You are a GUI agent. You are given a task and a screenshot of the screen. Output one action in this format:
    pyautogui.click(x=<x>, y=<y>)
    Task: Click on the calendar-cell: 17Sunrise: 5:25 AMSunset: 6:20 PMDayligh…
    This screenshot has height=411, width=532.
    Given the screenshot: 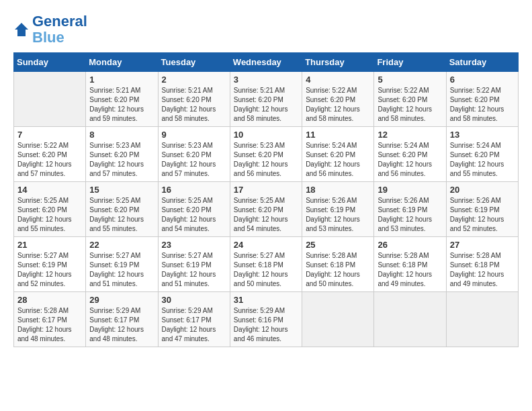 What is the action you would take?
    pyautogui.click(x=266, y=210)
    